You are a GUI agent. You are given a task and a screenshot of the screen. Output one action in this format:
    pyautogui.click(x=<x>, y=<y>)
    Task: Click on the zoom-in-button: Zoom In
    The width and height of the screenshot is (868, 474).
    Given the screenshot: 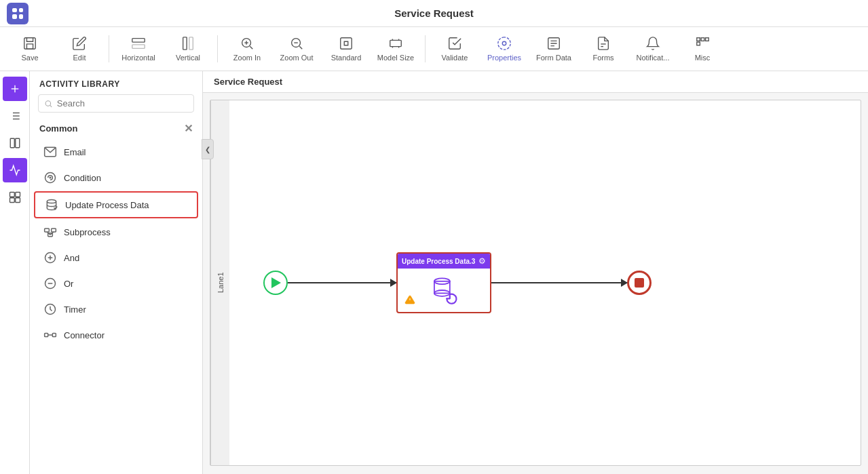 What is the action you would take?
    pyautogui.click(x=247, y=49)
    